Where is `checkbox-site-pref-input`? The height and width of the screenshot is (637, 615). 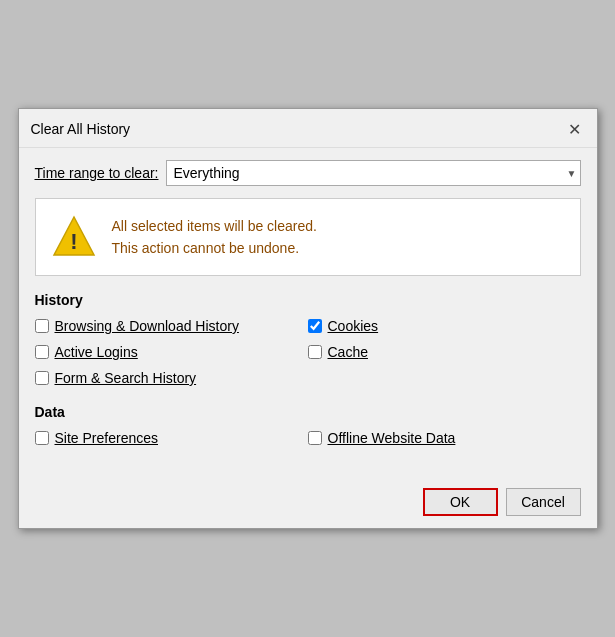 checkbox-site-pref-input is located at coordinates (42, 438).